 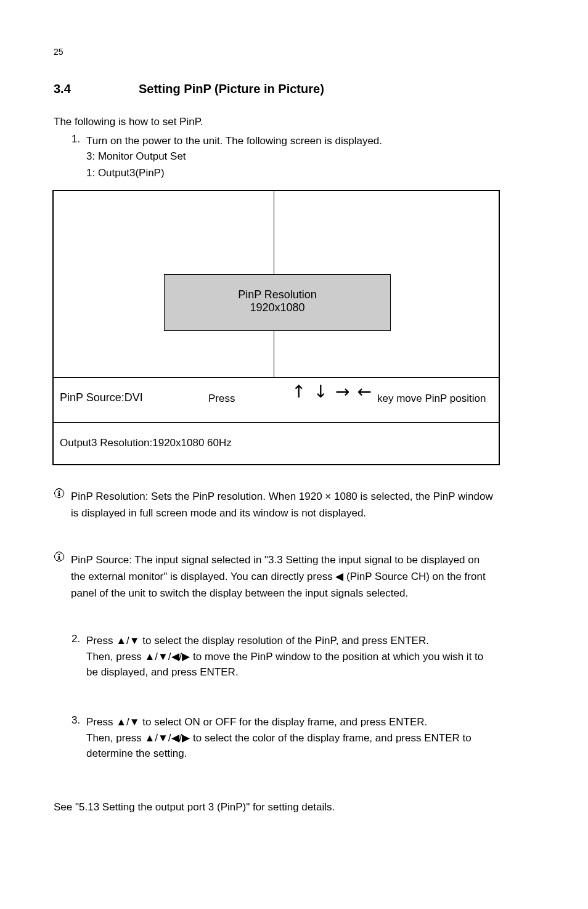 I want to click on status-row: PinP Source:DVI Press ↑↓→← key move PinP…, so click(x=276, y=401).